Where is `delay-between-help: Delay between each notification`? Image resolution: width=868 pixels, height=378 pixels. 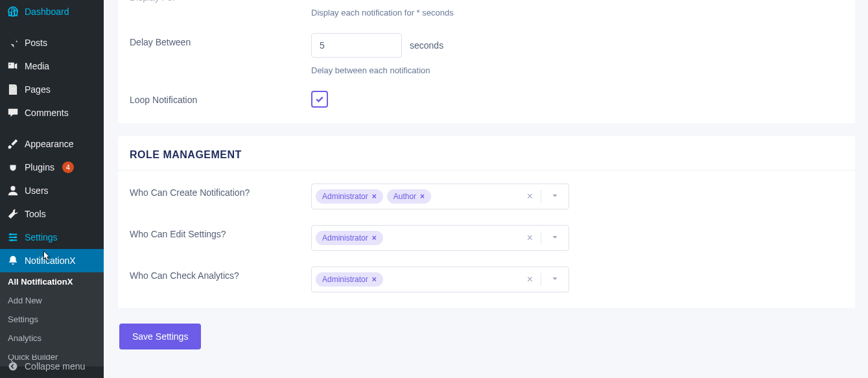 delay-between-help: Delay between each notification is located at coordinates (577, 70).